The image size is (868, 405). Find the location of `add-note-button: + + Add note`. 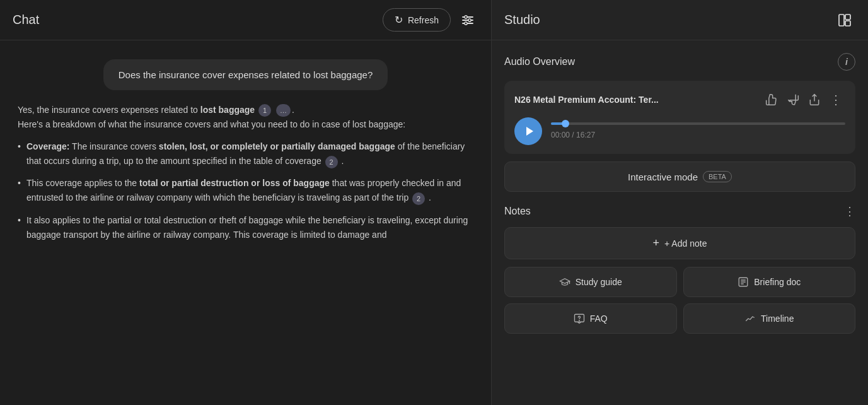

add-note-button: + + Add note is located at coordinates (680, 244).